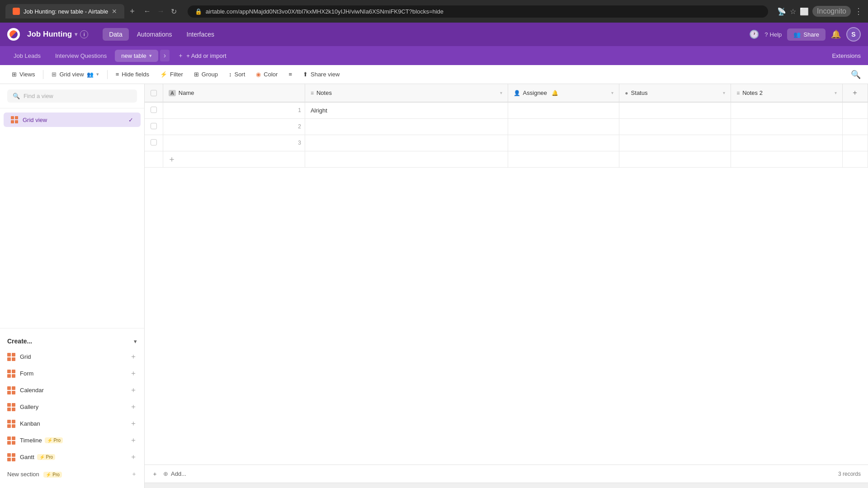  I want to click on table-tab-interview-questions: Interview Questions, so click(81, 56).